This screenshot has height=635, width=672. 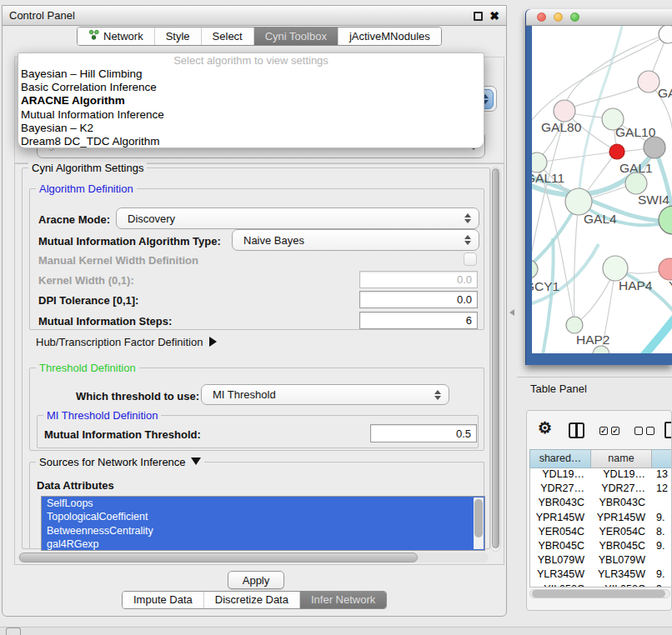 I want to click on data-attribute-item: gal4RGexp, so click(x=263, y=544).